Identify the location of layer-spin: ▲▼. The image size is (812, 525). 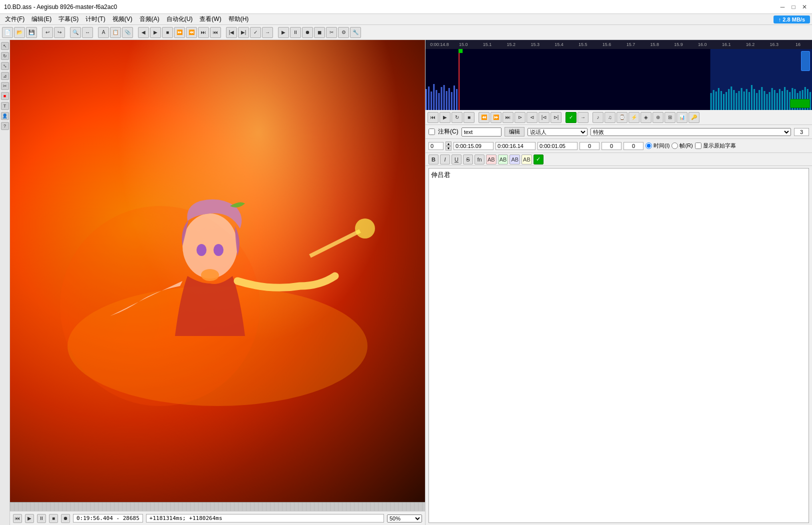
(448, 146).